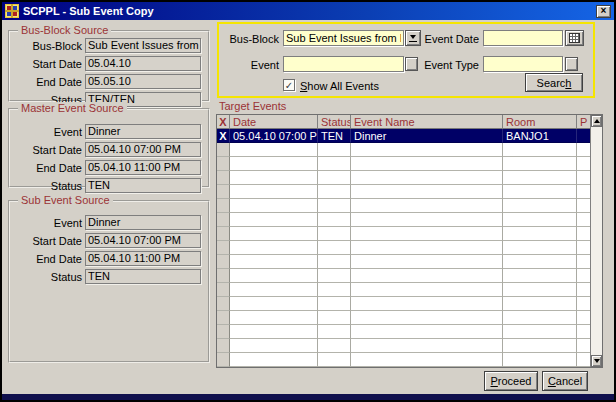 This screenshot has height=402, width=616. What do you see at coordinates (604, 12) in the screenshot?
I see `close-button: ×` at bounding box center [604, 12].